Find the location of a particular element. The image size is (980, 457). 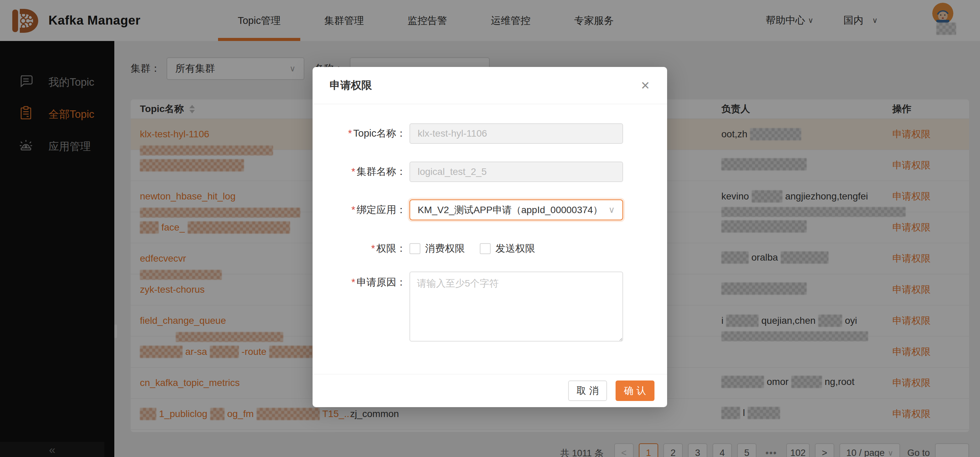

send-permission-checkbox: 发送权限 is located at coordinates (508, 249).